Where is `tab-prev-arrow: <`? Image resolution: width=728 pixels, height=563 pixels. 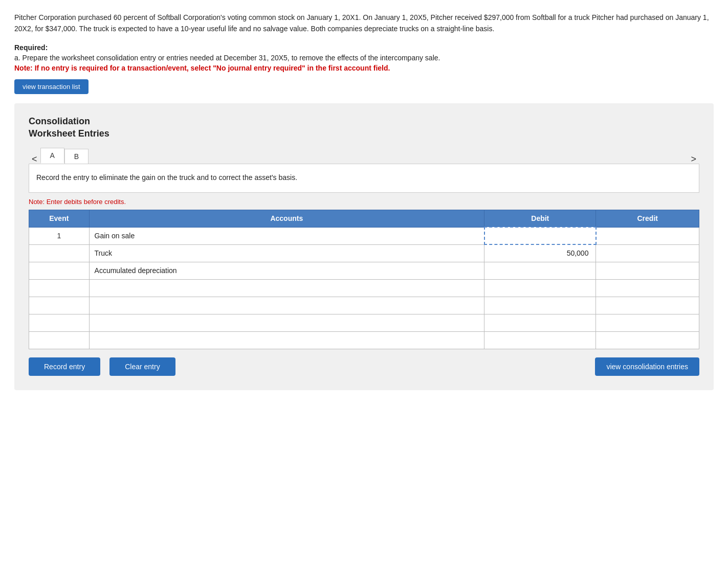 tab-prev-arrow: < is located at coordinates (35, 159).